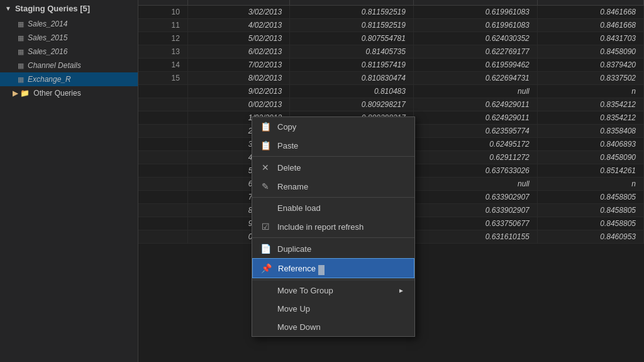 The height and width of the screenshot is (362, 644). Describe the element at coordinates (333, 249) in the screenshot. I see `menu-item-duplicate: 📄 Duplicate` at that location.